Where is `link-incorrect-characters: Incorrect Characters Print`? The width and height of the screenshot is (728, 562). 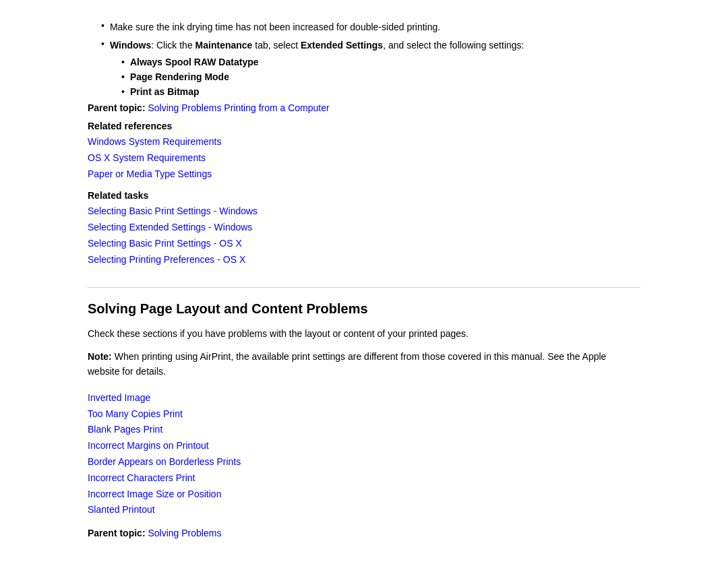 link-incorrect-characters: Incorrect Characters Print is located at coordinates (364, 478).